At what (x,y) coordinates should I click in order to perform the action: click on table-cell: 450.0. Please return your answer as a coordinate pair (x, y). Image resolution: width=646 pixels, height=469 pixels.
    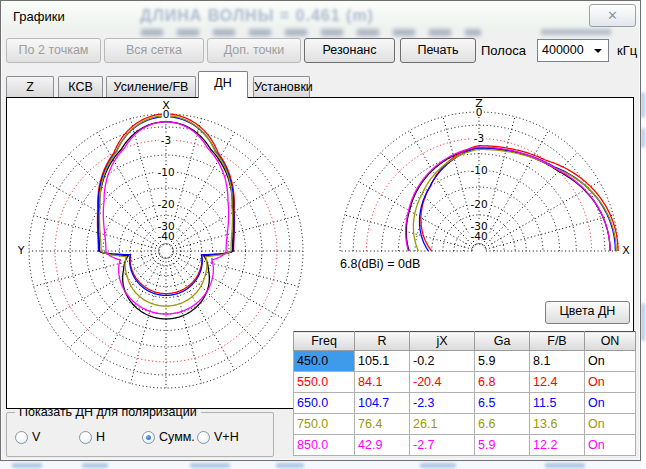
    Looking at the image, I should click on (324, 362).